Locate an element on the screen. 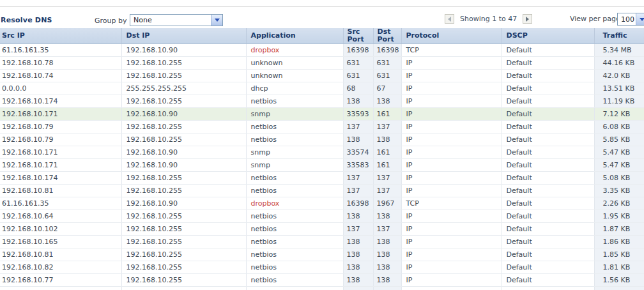 The image size is (644, 290). cell-src-ip: 192.168.10.82 is located at coordinates (61, 268).